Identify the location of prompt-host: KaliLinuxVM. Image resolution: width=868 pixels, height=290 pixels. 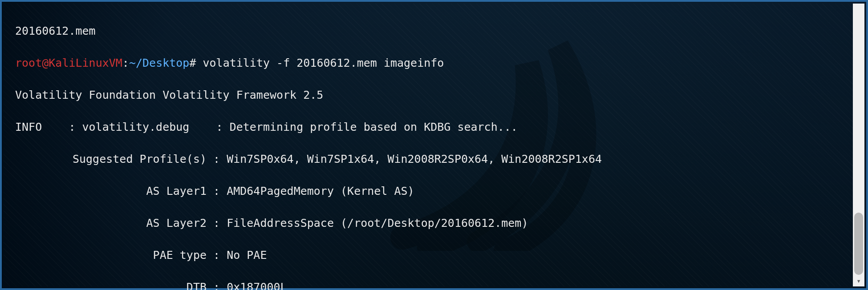
(85, 63).